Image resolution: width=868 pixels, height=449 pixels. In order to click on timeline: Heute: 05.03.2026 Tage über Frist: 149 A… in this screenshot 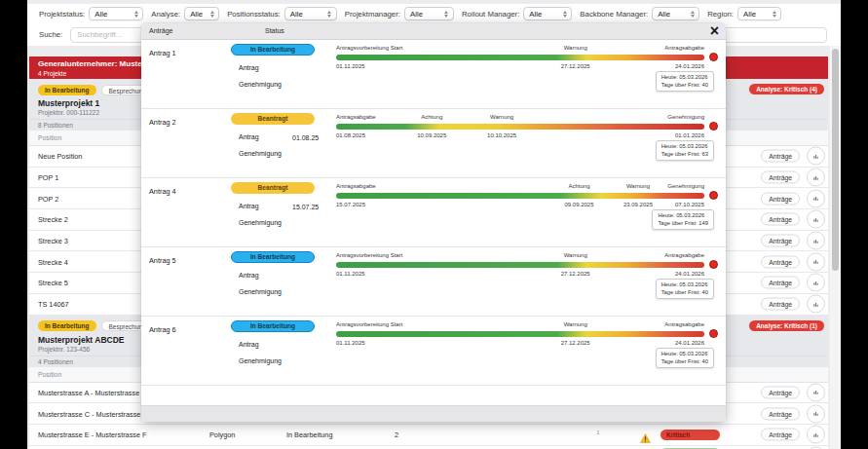, I will do `click(520, 212)`.